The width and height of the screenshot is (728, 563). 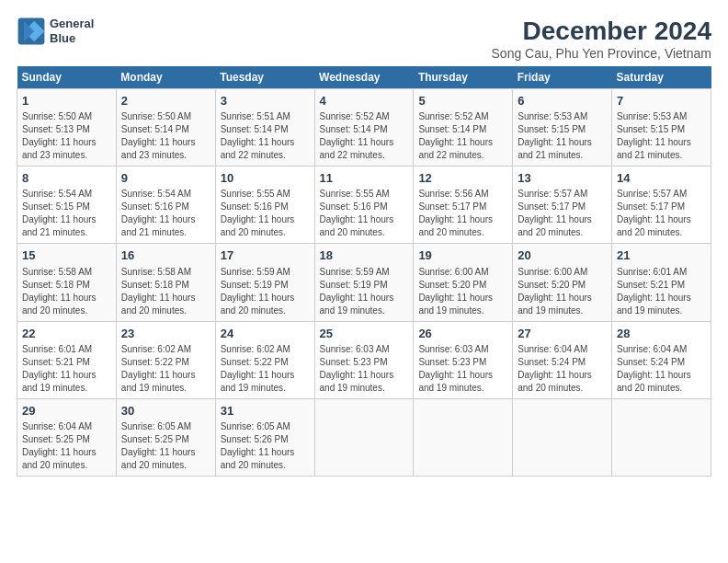 What do you see at coordinates (364, 205) in the screenshot?
I see `calendar-cell: 11Sunrise: 5:55 AM Sunset: 5:16 PM Dayli…` at bounding box center [364, 205].